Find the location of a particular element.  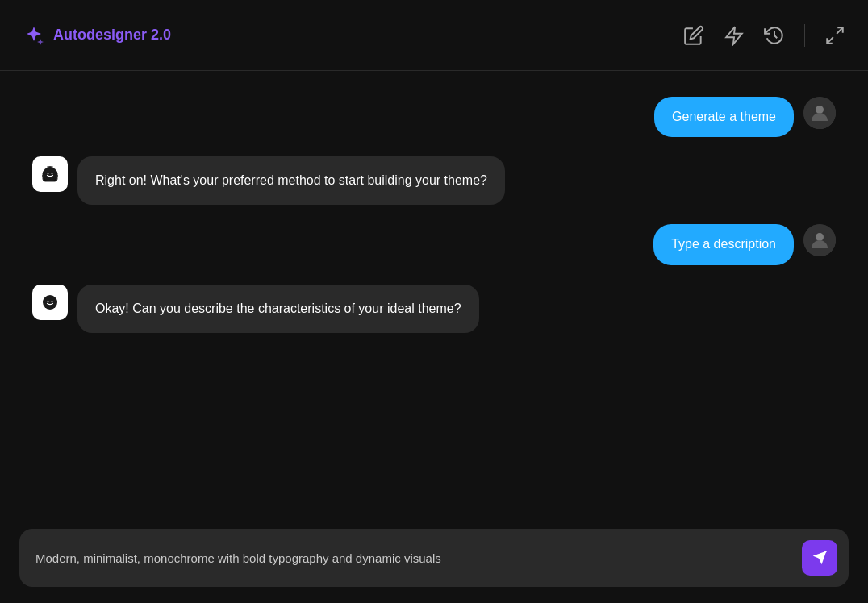

bolt-icon is located at coordinates (734, 35).